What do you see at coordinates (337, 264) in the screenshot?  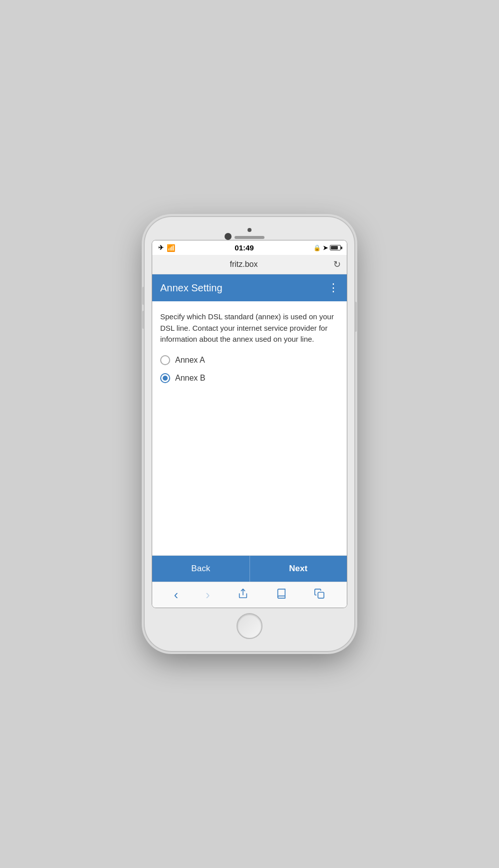 I see `reload-icon: ↻` at bounding box center [337, 264].